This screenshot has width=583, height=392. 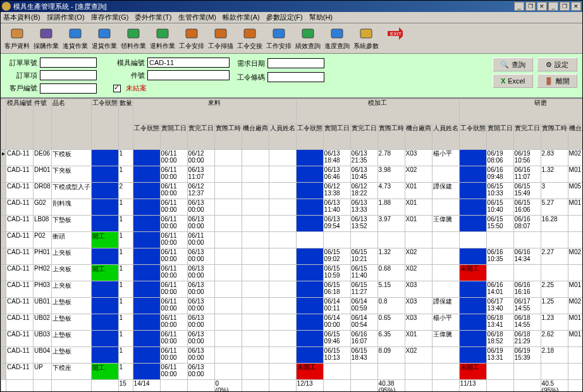 What do you see at coordinates (292, 257) in the screenshot?
I see `table-row: CAD-11PH01上夾板完工1完工06/1100:0006/1300:00完工…` at bounding box center [292, 257].